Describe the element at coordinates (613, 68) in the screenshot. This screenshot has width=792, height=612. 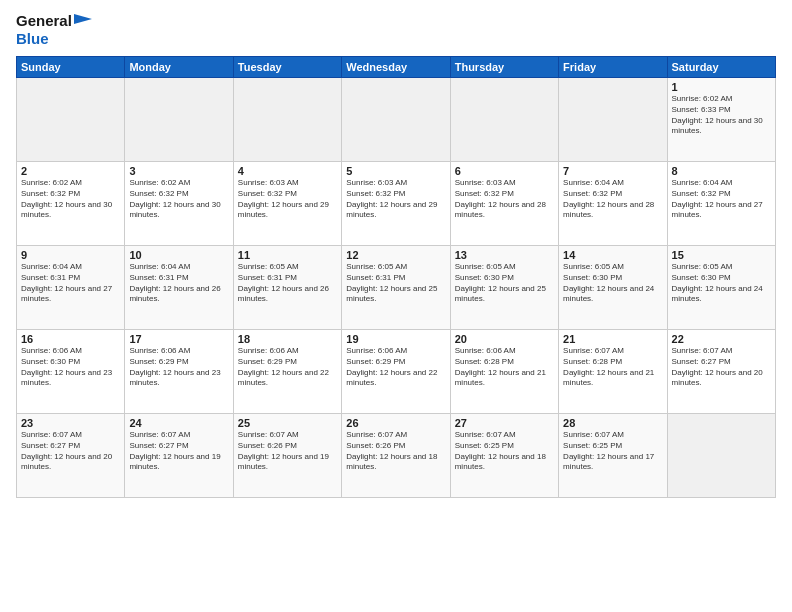
I see `weekday-header-friday: Friday` at that location.